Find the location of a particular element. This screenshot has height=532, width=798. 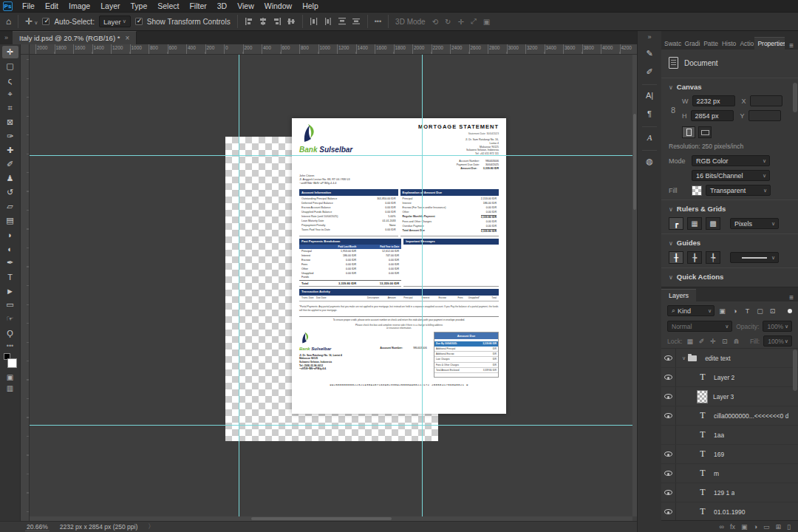

rectangle-tool: ▭ is located at coordinates (10, 304).